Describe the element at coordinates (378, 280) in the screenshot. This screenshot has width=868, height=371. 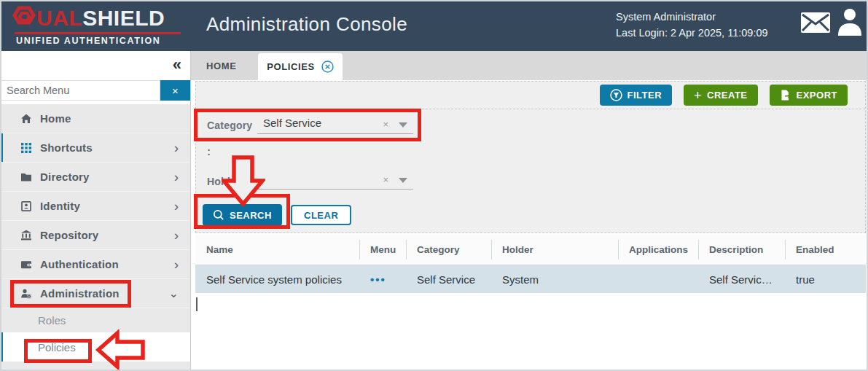
I see `row-menu-icon: •••` at that location.